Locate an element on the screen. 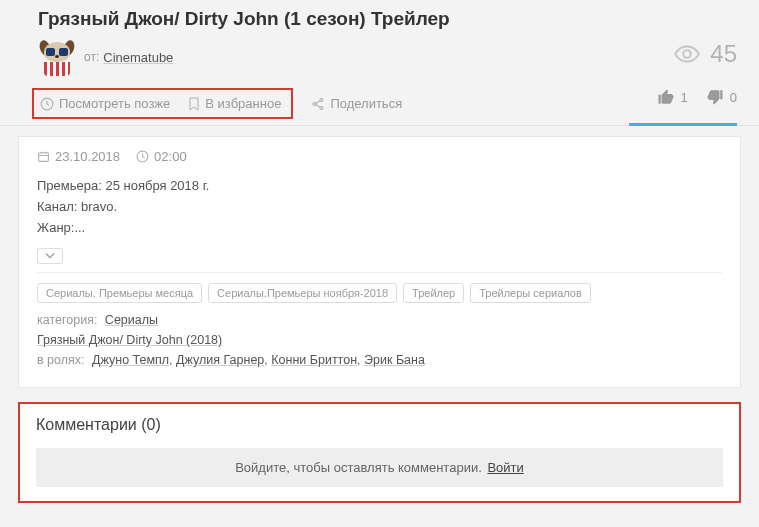  thumb-up-icon is located at coordinates (666, 97).